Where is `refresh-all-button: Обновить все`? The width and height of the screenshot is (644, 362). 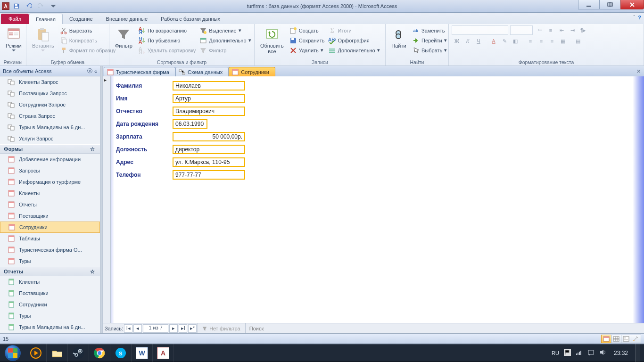 refresh-all-button: Обновить все is located at coordinates (272, 41).